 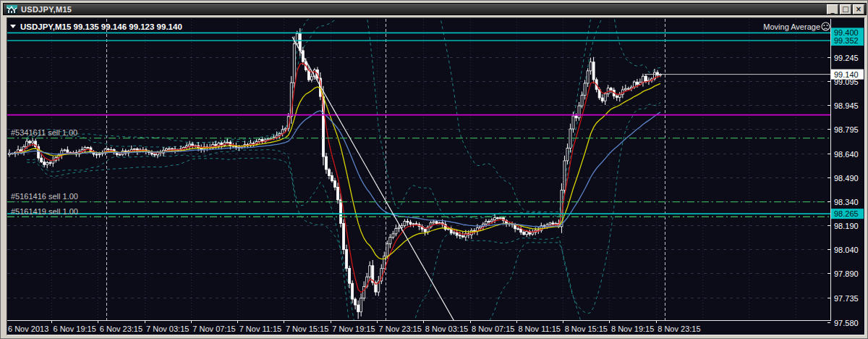 What do you see at coordinates (846, 58) in the screenshot?
I see `price-axis-label: 99.245` at bounding box center [846, 58].